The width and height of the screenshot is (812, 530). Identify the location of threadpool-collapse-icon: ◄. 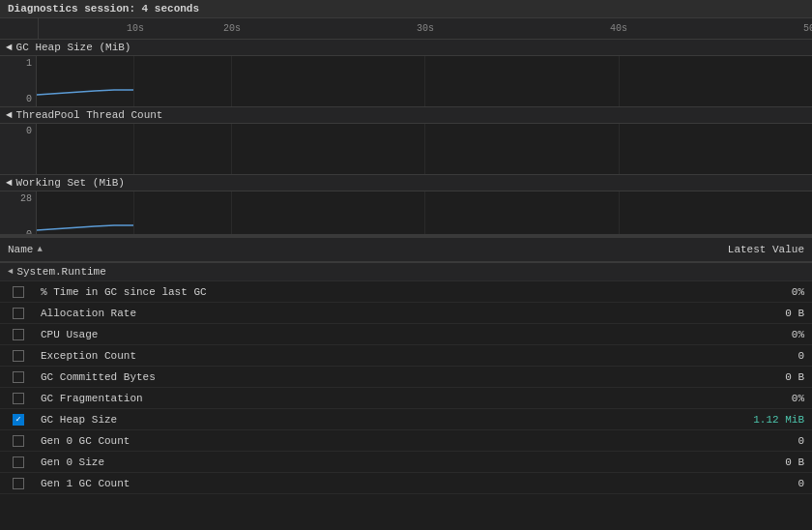
(10, 115).